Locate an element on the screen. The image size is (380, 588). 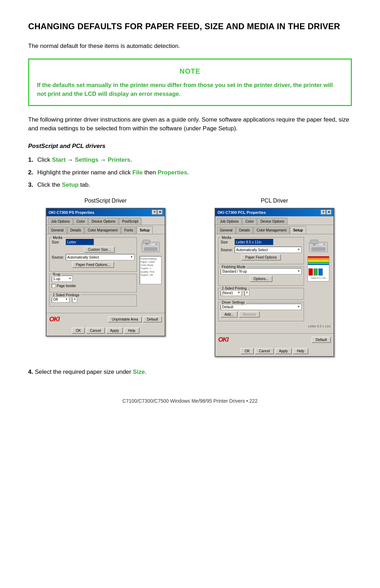
ps-2sided-group: 2 Sided Printings Off ▼ A is located at coordinates (93, 301).